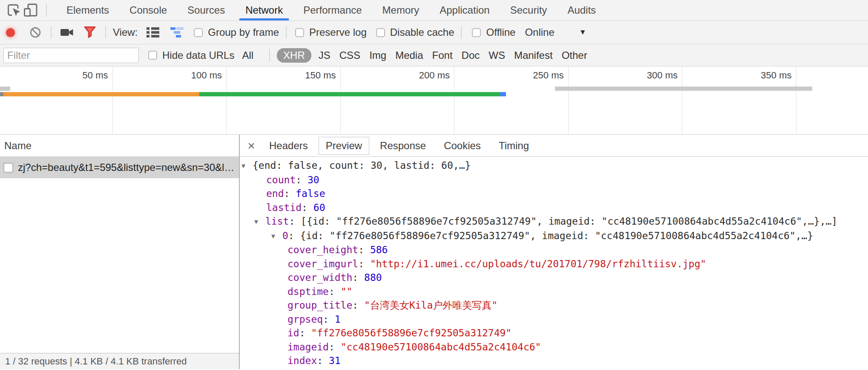  What do you see at coordinates (476, 32) in the screenshot?
I see `offline-checkbox` at bounding box center [476, 32].